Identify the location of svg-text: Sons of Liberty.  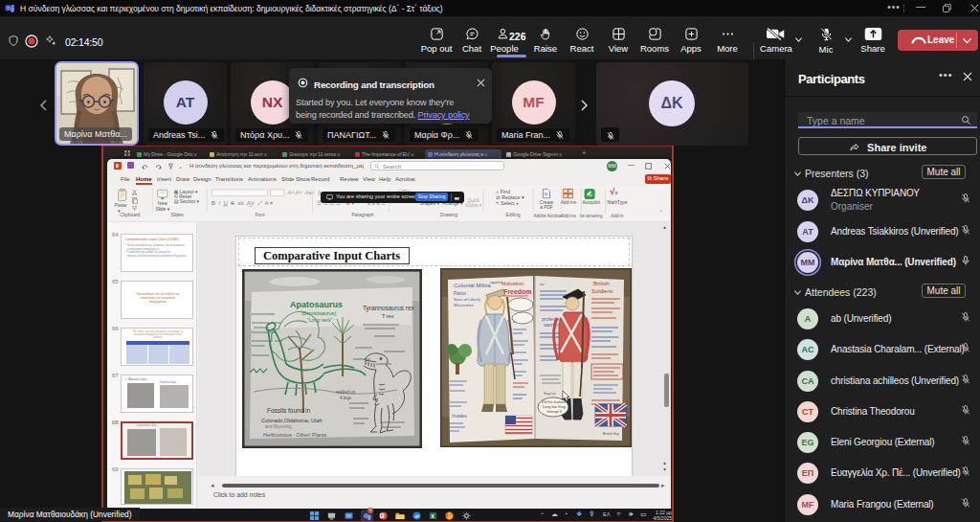
(467, 299).